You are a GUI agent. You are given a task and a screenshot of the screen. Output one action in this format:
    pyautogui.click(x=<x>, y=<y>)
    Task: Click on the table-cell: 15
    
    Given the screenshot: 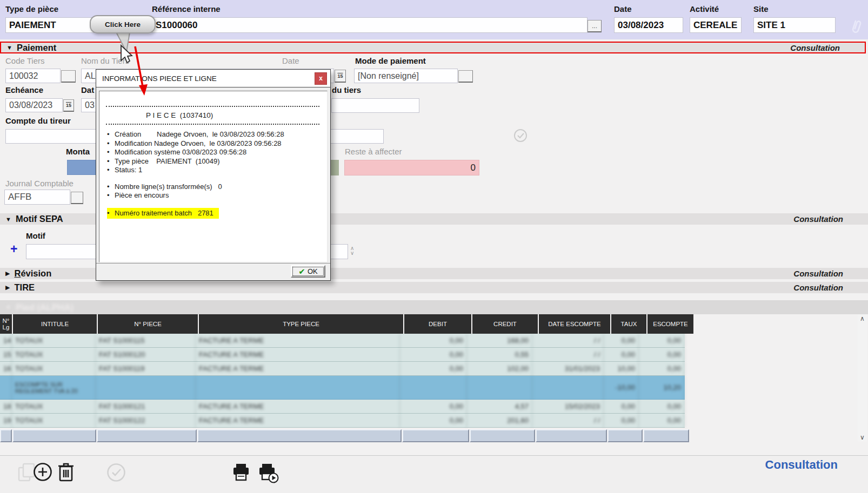 What is the action you would take?
    pyautogui.click(x=6, y=354)
    